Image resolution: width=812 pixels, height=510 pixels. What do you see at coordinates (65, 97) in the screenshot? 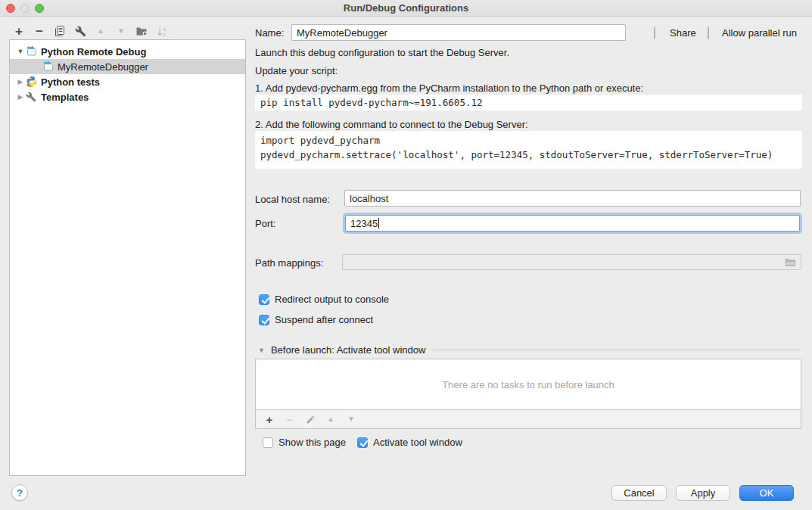
I see `tree-item-label: Templates` at bounding box center [65, 97].